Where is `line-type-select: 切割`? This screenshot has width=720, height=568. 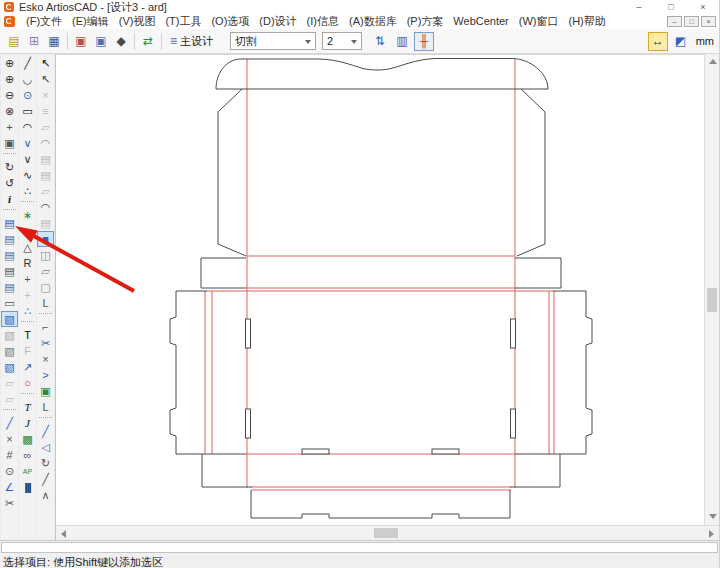
line-type-select: 切割 is located at coordinates (273, 41).